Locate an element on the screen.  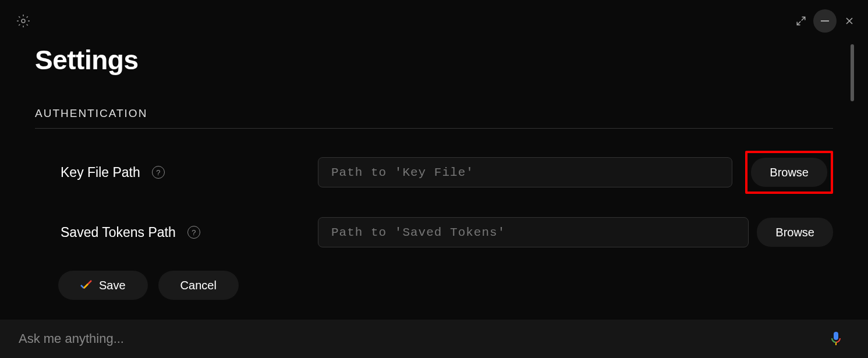
key-file-path-input is located at coordinates (525, 172).